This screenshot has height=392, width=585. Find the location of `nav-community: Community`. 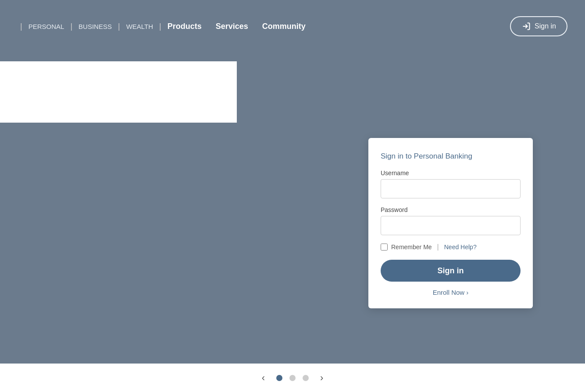

nav-community: Community is located at coordinates (284, 26).